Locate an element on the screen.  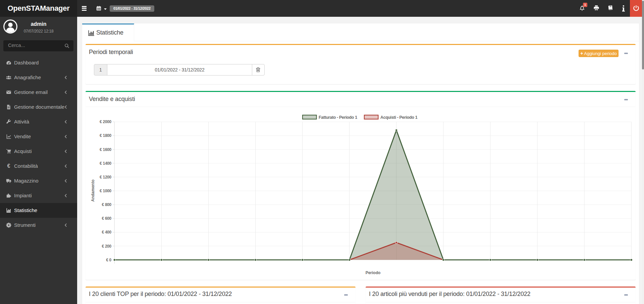
svg-text: Acquisti - Periodo 1 is located at coordinates (399, 117).